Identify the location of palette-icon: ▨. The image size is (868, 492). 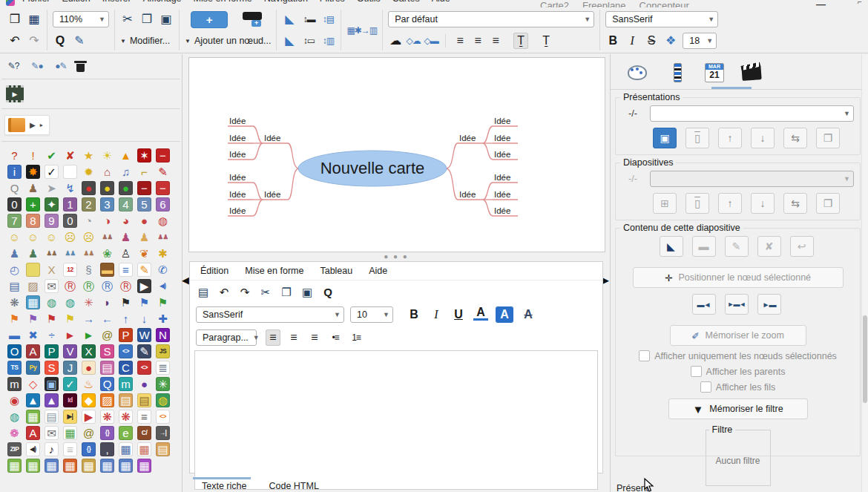
(107, 401).